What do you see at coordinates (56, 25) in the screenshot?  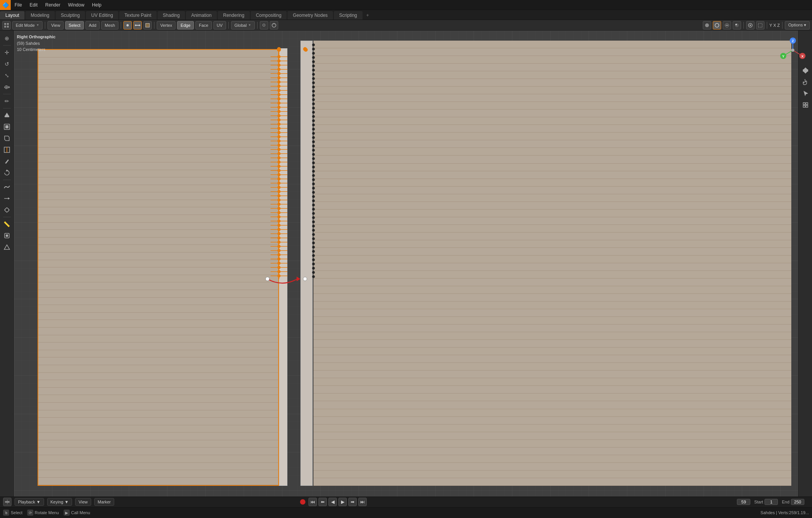 I see `view-button: View` at bounding box center [56, 25].